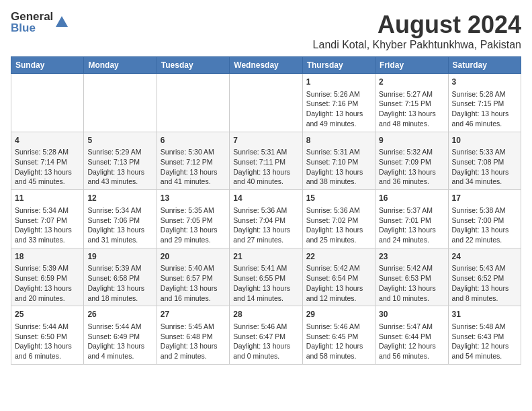 Image resolution: width=532 pixels, height=411 pixels. Describe the element at coordinates (48, 219) in the screenshot. I see `day-cell: 11Sunrise: 5:34 AM Sunset: 7:07 PM Dayli…` at that location.